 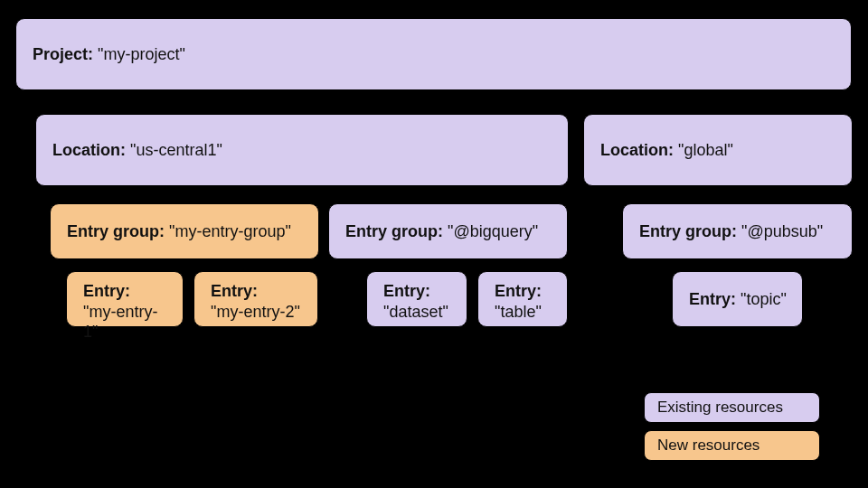 What do you see at coordinates (738, 299) in the screenshot?
I see `entry-topic: Entry: "topic"` at bounding box center [738, 299].